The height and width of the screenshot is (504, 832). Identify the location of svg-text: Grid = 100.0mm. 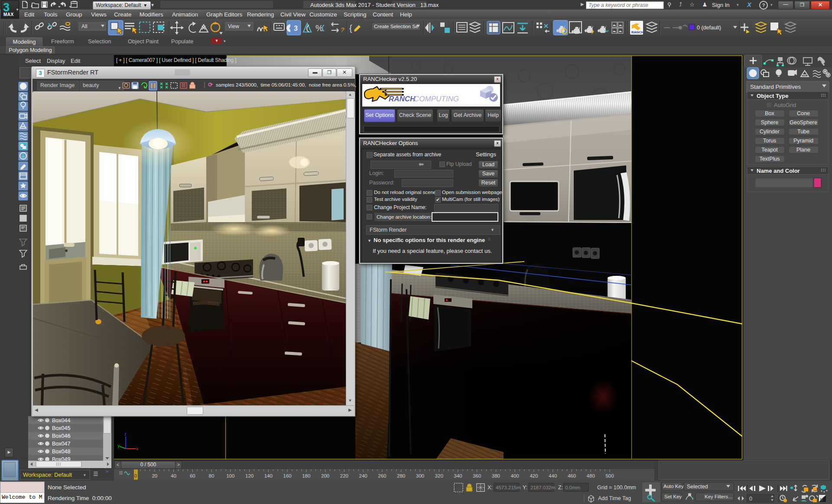
(617, 488).